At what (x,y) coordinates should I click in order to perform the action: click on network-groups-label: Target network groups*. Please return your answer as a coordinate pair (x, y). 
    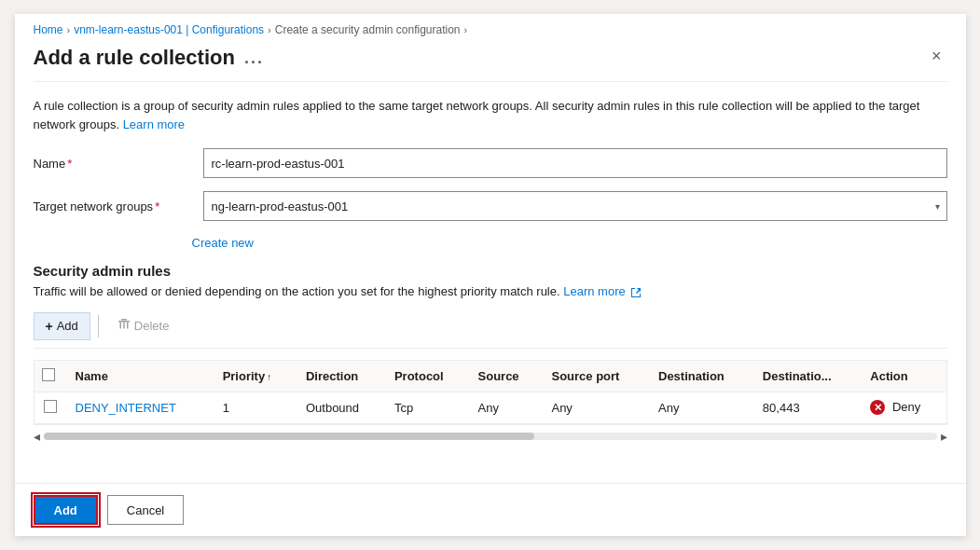
    Looking at the image, I should click on (113, 207).